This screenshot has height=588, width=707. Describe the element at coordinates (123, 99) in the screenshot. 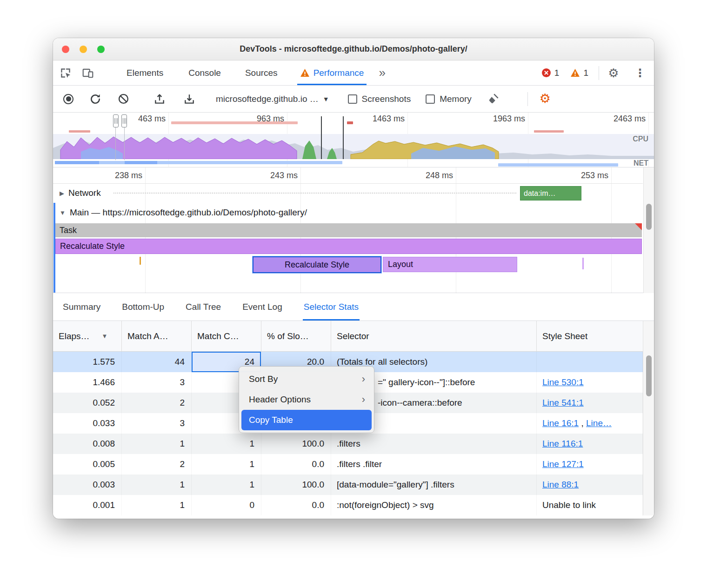

I see `clear-recording-icon` at that location.